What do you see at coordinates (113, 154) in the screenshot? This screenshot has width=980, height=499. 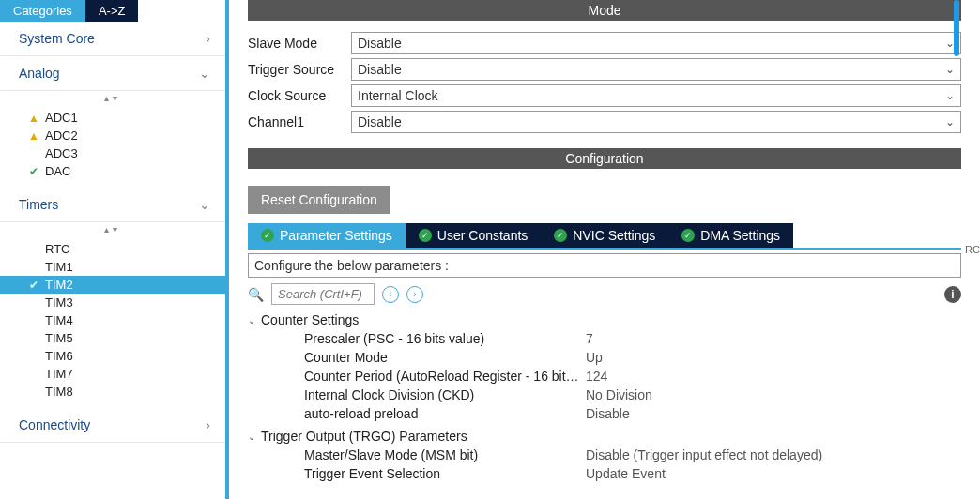 I see `sidebar-item-adc3: ADC3` at bounding box center [113, 154].